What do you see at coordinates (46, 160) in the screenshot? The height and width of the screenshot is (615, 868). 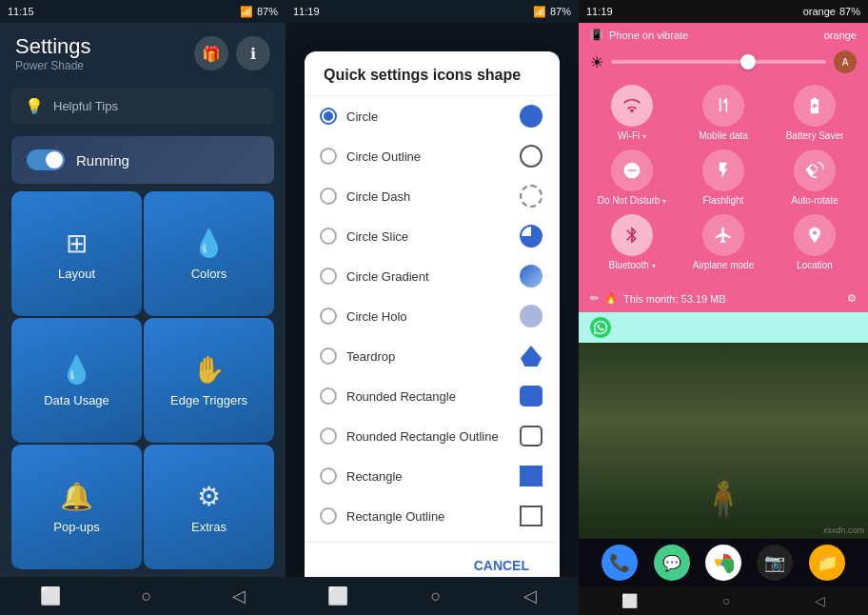 I see `running-toggle` at bounding box center [46, 160].